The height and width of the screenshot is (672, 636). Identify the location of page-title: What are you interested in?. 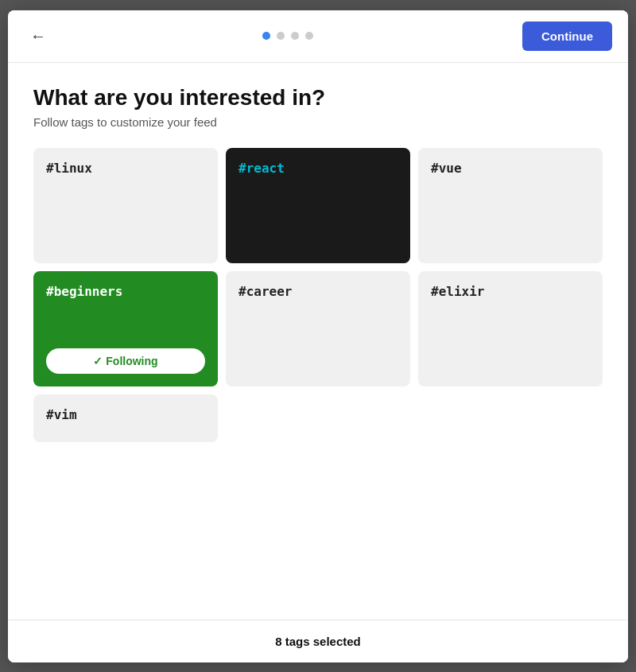
(318, 98).